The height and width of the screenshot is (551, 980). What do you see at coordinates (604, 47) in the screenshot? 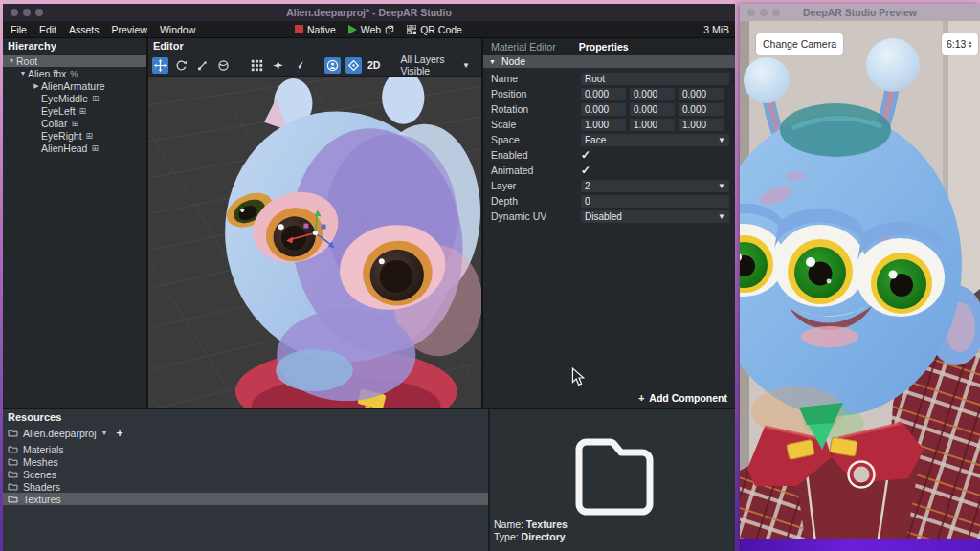
I see `tab-properties: Properties` at bounding box center [604, 47].